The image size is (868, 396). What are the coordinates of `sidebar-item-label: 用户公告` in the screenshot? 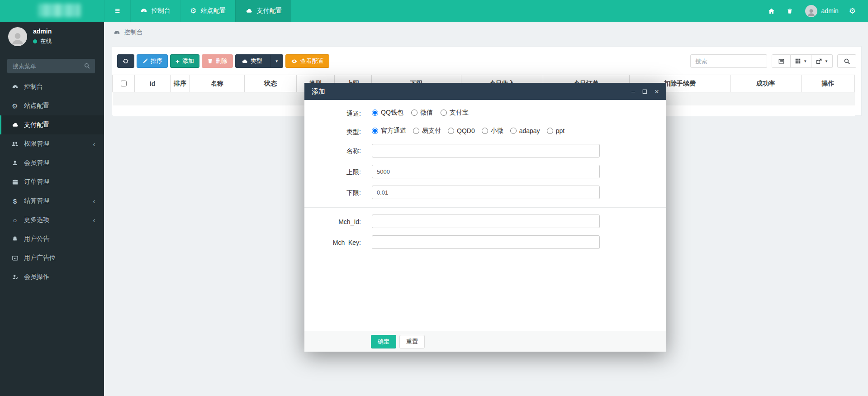 It's located at (37, 239).